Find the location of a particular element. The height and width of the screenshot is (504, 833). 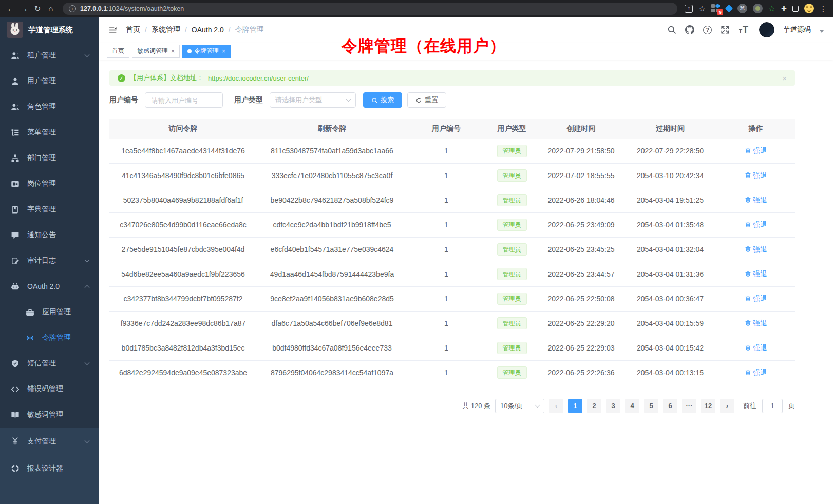

profile-avatar-icon is located at coordinates (809, 8).